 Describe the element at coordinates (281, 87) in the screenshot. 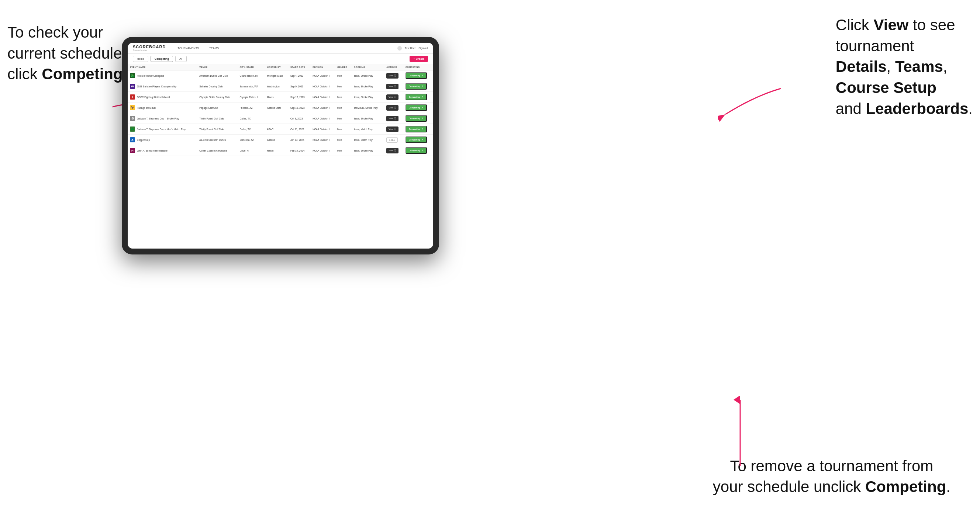

I see `table-row: W2023 Sahalee Players ChampionshipSahale…` at that location.